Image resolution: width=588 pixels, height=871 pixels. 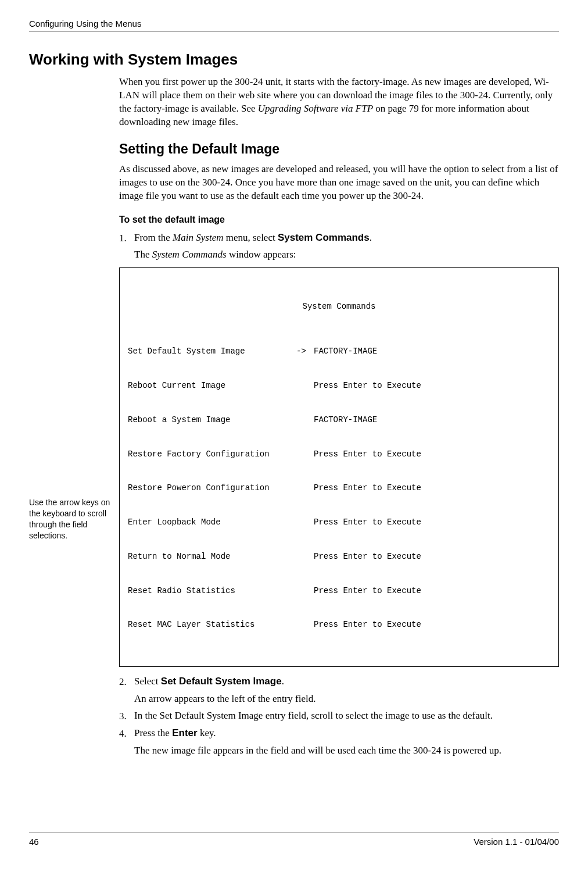 What do you see at coordinates (371, 237) in the screenshot?
I see `step-1-text-c: .` at bounding box center [371, 237].